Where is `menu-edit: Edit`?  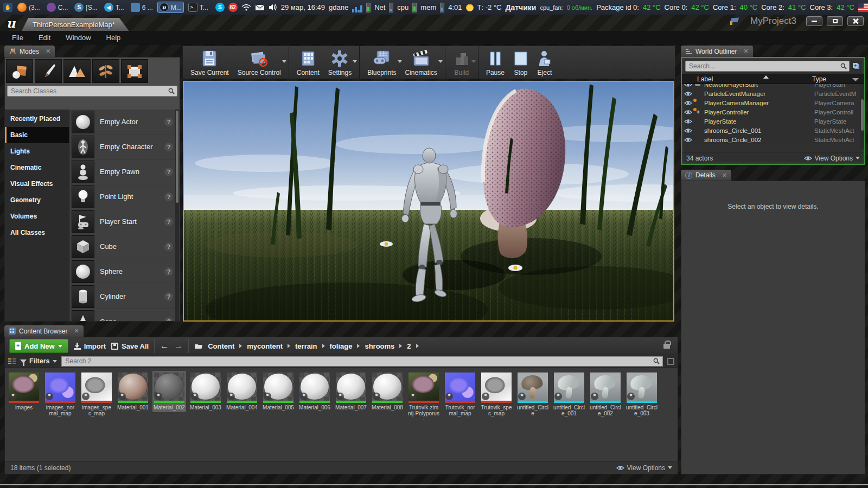 menu-edit: Edit is located at coordinates (44, 38).